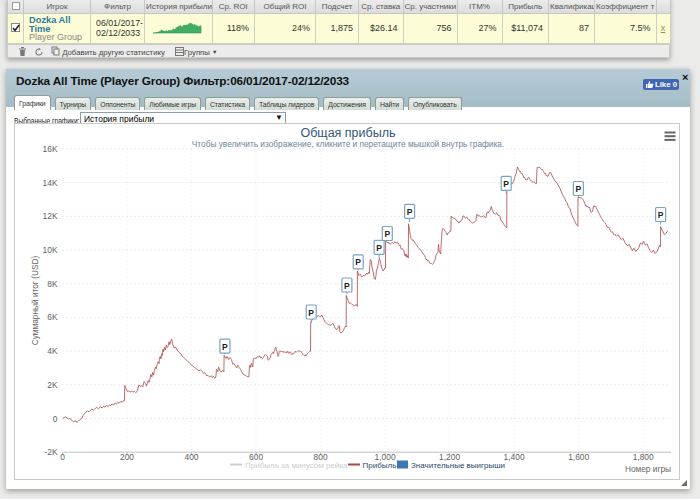  What do you see at coordinates (296, 466) in the screenshot?
I see `svg-text: Прибыль за минусом рейка` at bounding box center [296, 466].